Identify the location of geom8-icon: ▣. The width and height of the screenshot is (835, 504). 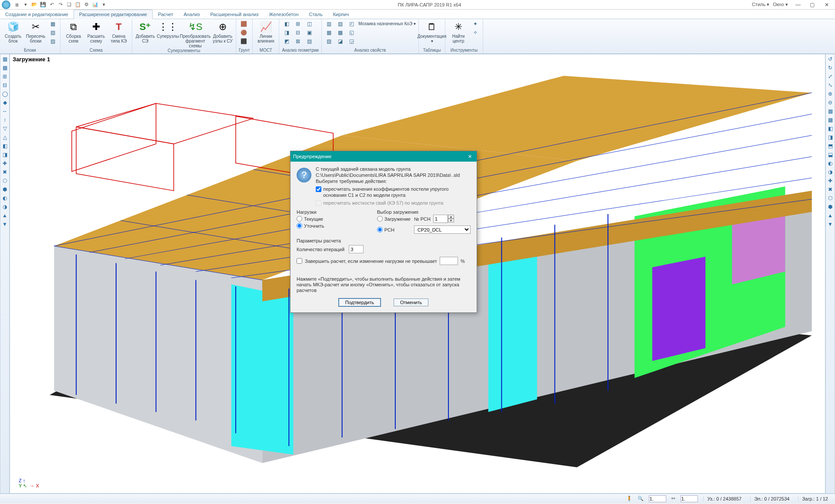
(309, 33).